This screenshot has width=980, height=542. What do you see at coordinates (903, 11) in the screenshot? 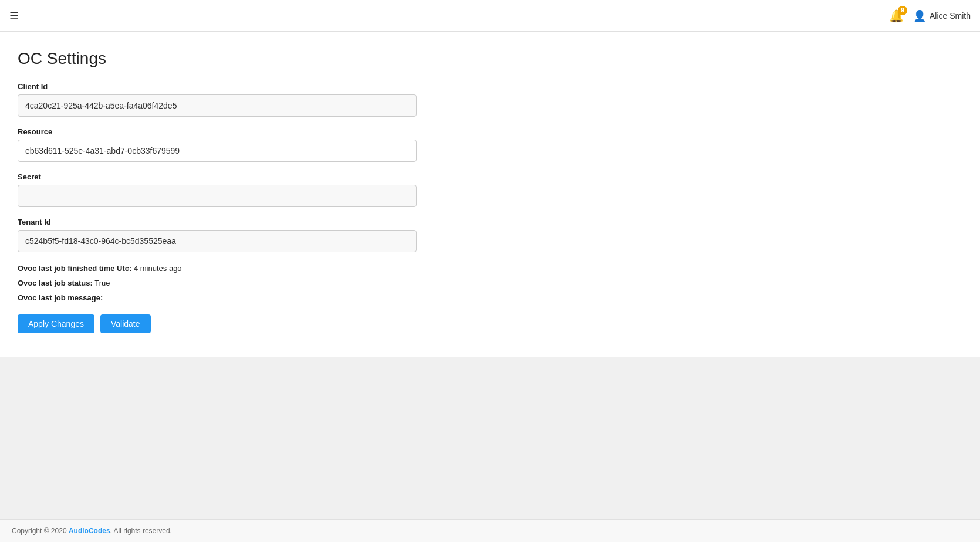
I see `notification-badge: 9` at bounding box center [903, 11].